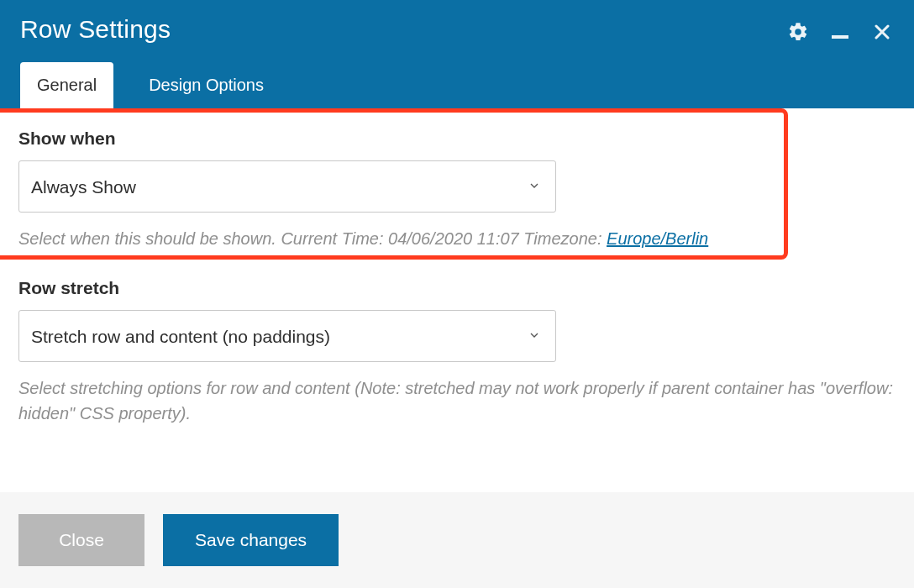 This screenshot has height=588, width=914. What do you see at coordinates (81, 540) in the screenshot?
I see `close-button: Close` at bounding box center [81, 540].